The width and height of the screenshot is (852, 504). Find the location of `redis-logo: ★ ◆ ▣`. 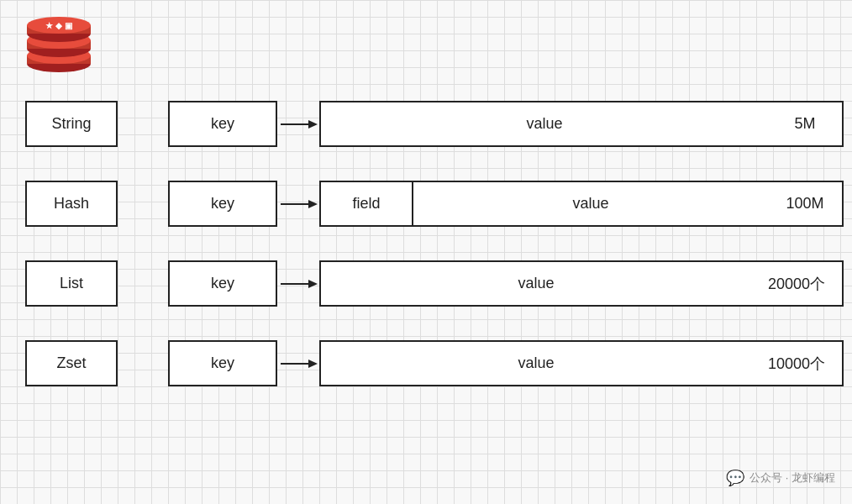

redis-logo: ★ ◆ ▣ is located at coordinates (59, 45).